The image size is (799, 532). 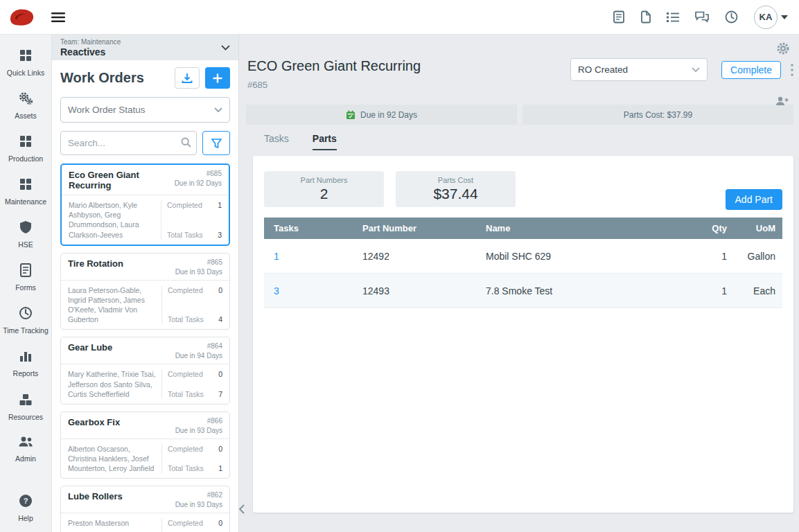 I want to click on parts-table-header: Tasks Part Number Name Qty UoM, so click(x=523, y=229).